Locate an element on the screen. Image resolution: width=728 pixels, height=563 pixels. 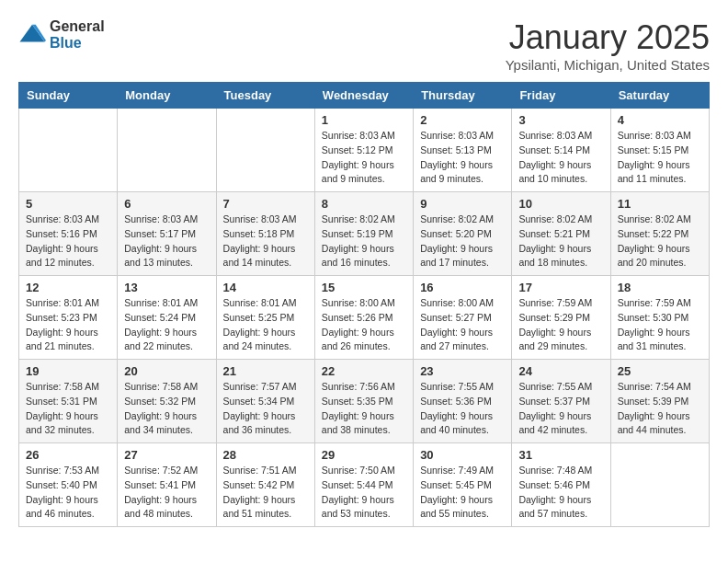
calendar-cell: 19Sunrise: 7:58 AMSunset: 5:31 PMDayligh… is located at coordinates (68, 401).